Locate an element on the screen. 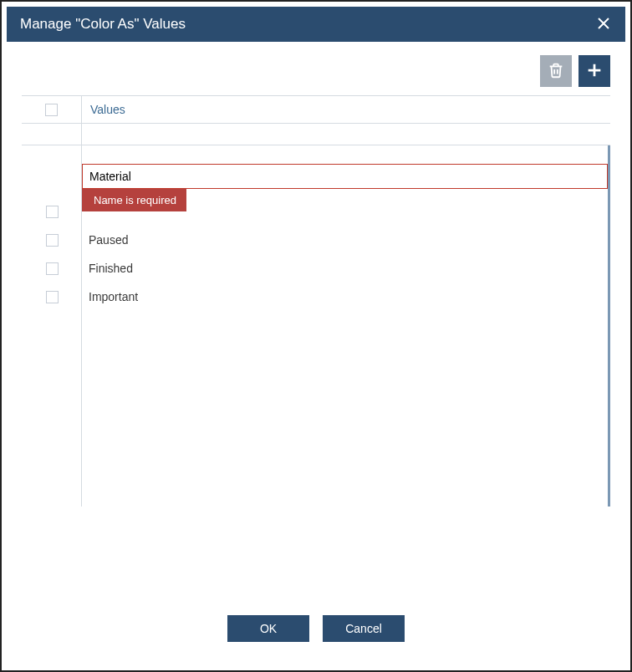  column-header-values: Values is located at coordinates (346, 109).